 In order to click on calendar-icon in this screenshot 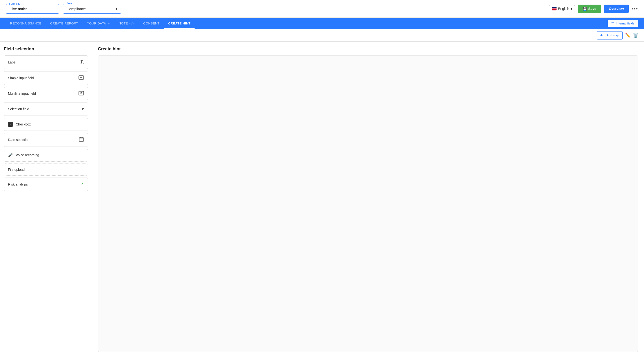, I will do `click(82, 140)`.